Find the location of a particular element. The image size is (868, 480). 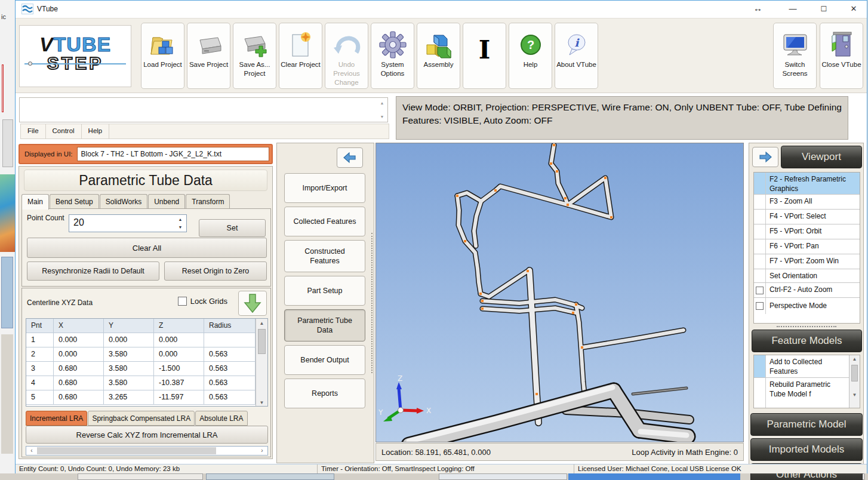

nav-constructed-features: Constructed Features is located at coordinates (325, 256).